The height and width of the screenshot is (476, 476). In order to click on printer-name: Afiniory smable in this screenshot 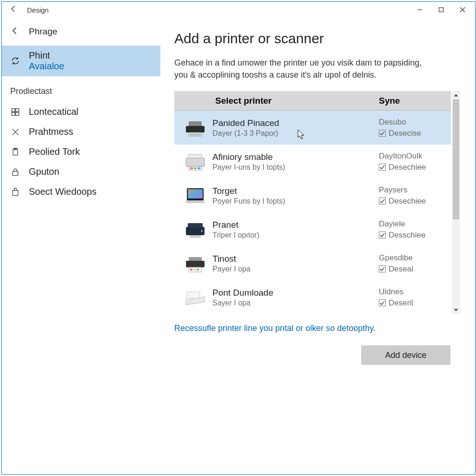, I will do `click(296, 157)`.